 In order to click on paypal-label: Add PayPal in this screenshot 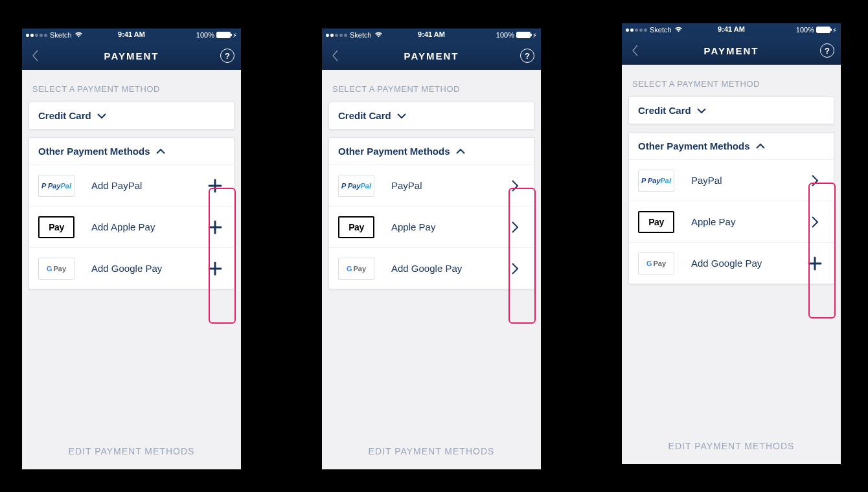, I will do `click(117, 185)`.